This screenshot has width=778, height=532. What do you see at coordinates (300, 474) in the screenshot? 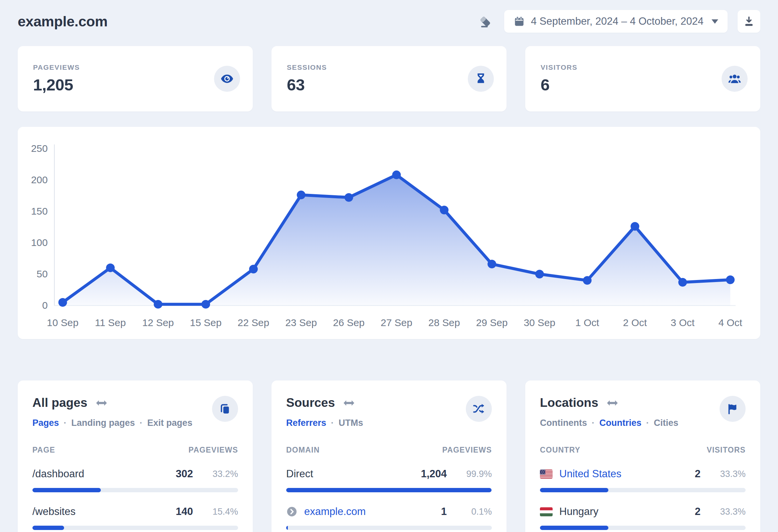
I see `source-name: Direct` at bounding box center [300, 474].